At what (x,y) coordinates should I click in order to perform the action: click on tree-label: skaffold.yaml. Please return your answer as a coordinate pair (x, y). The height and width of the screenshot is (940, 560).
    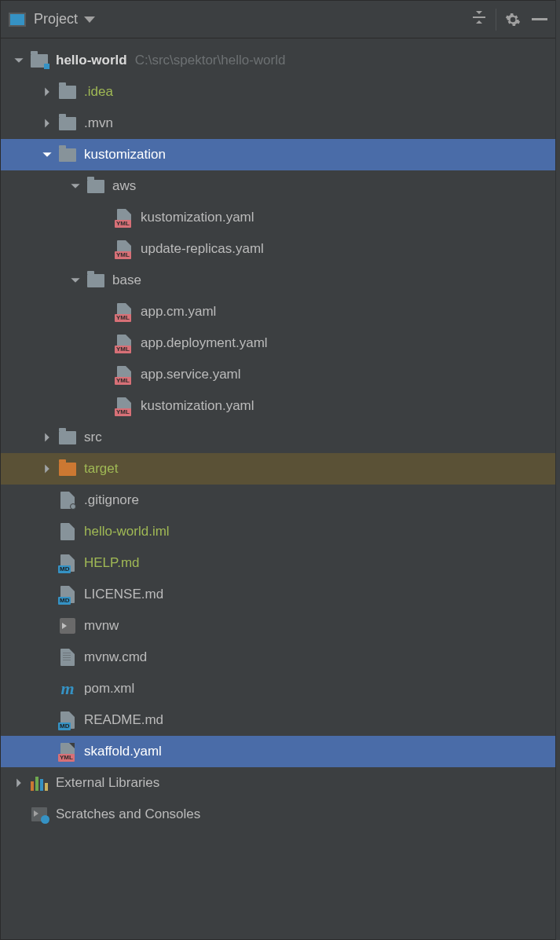
    Looking at the image, I should click on (123, 752).